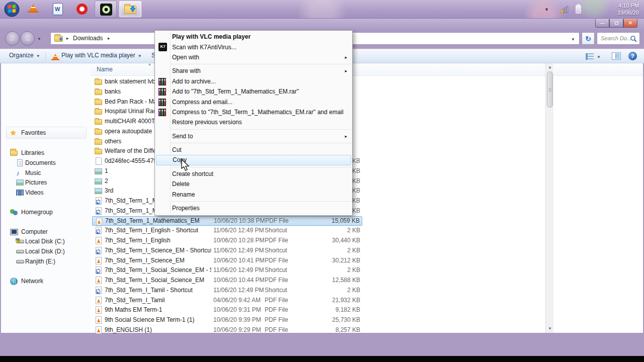 This screenshot has height=362, width=644. What do you see at coordinates (616, 56) in the screenshot?
I see `preview-pane-icon` at bounding box center [616, 56].